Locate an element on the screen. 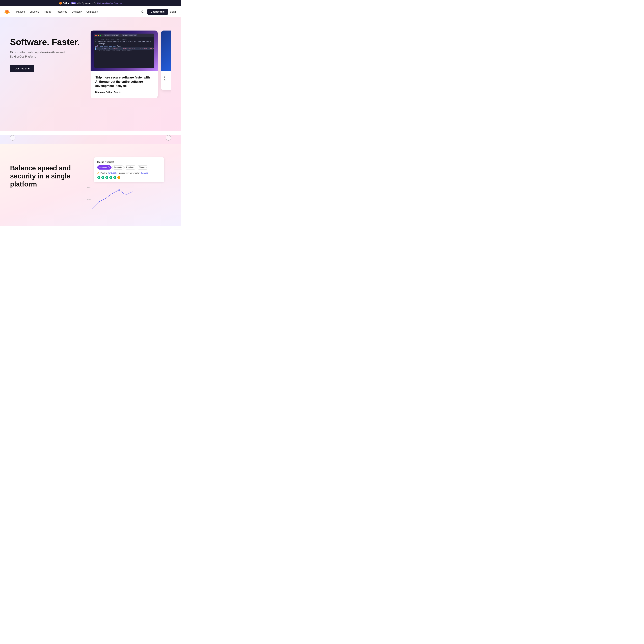 The height and width of the screenshot is (644, 644). mr-pipeline-number: #241758874 is located at coordinates (113, 173).